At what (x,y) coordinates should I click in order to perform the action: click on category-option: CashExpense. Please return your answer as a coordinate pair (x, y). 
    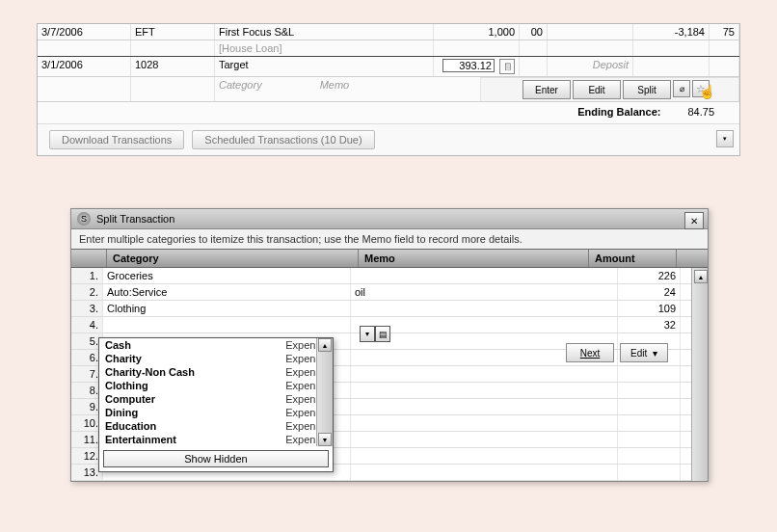
    Looking at the image, I should click on (216, 345).